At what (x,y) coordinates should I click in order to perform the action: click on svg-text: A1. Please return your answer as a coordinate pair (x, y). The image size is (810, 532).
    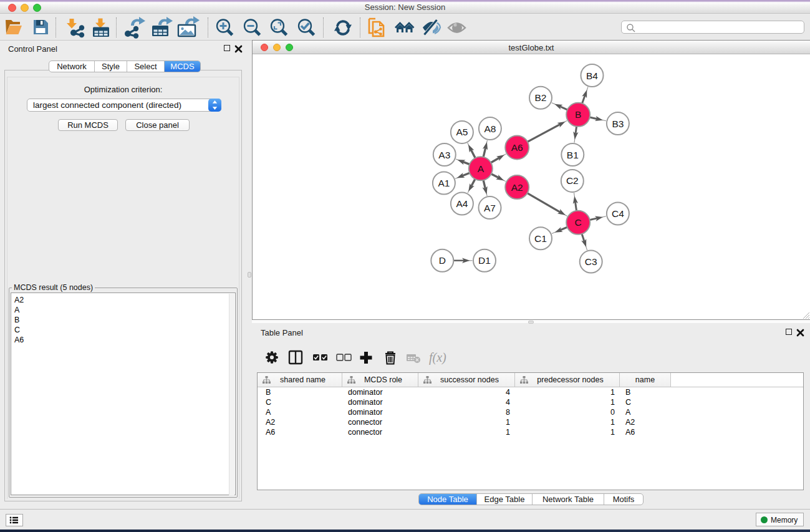
    Looking at the image, I should click on (444, 183).